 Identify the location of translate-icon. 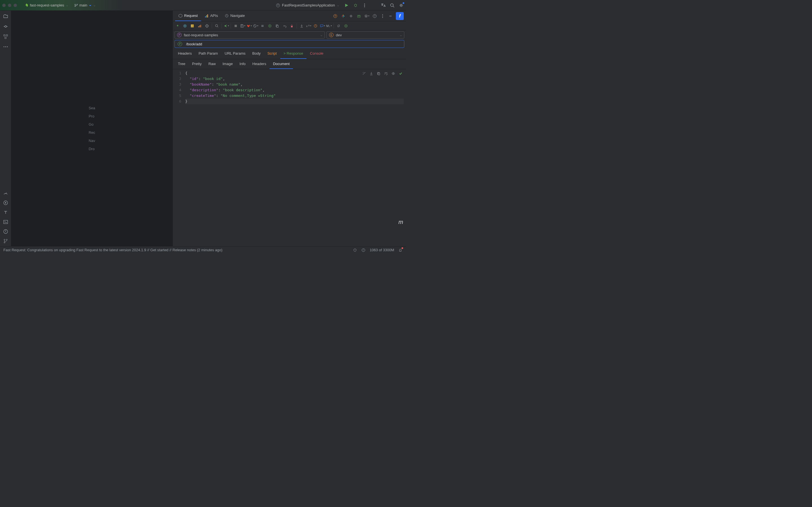
(383, 5).